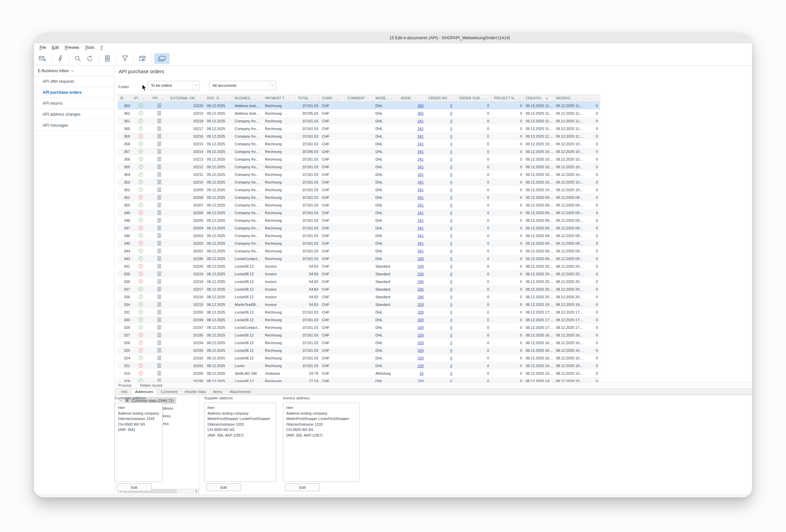 Image resolution: width=786 pixels, height=532 pixels. I want to click on column-header: ORDER SUB-..., so click(474, 98).